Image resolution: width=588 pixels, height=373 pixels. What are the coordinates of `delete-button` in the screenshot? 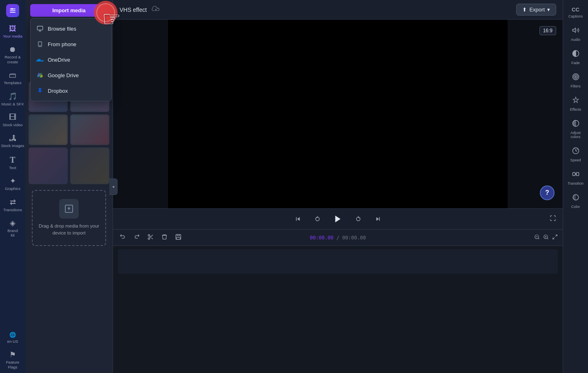 It's located at (164, 238).